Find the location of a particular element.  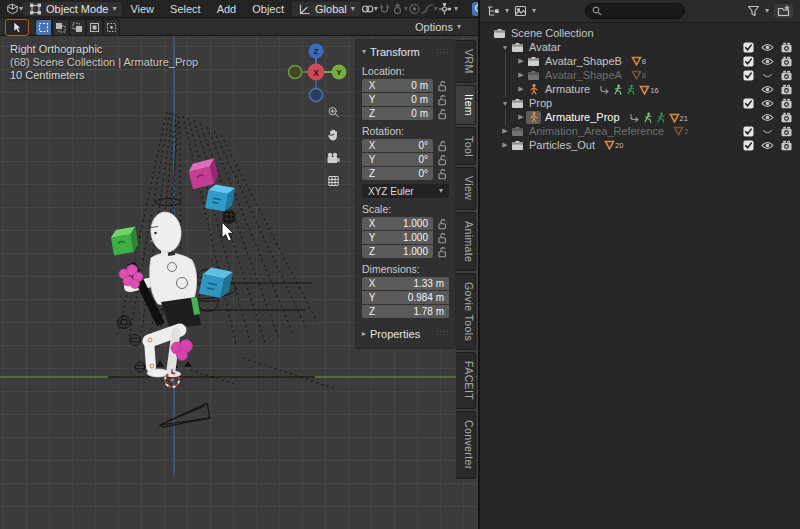

transform-field-x: X0 m is located at coordinates (398, 86).